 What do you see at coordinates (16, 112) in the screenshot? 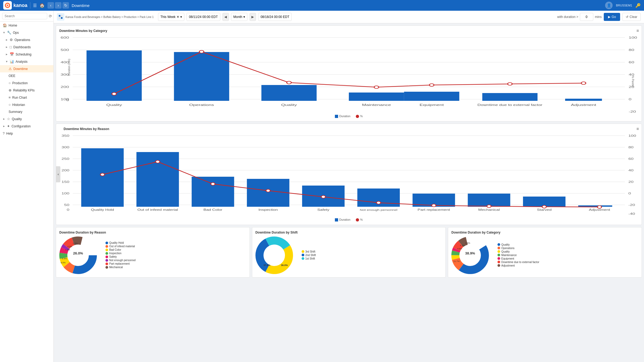
I see `sidebar-item-label: Summary` at bounding box center [16, 112].